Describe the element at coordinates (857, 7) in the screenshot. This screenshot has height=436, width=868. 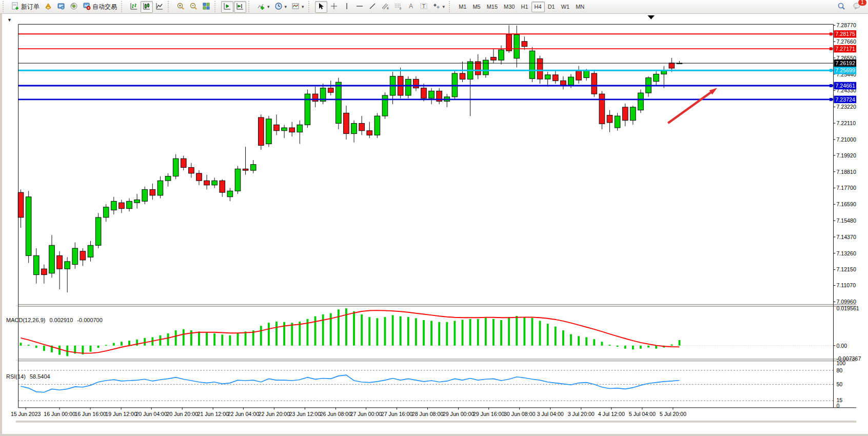
I see `notifications-button: 1` at that location.